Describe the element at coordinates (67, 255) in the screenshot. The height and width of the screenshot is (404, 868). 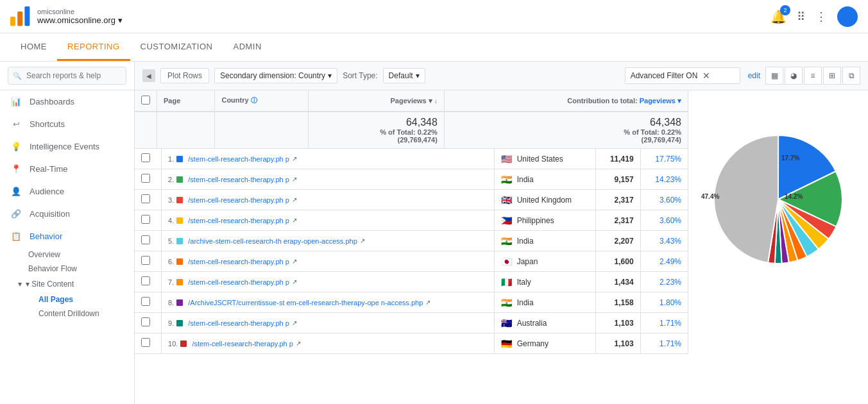
I see `sidebar-sub-overview: Overview` at that location.